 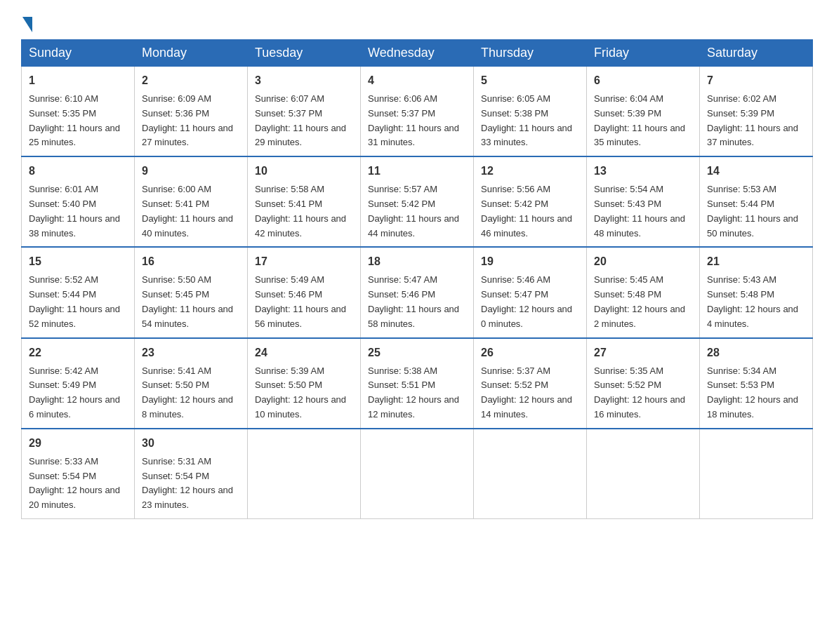 What do you see at coordinates (640, 393) in the screenshot?
I see `day-info: Sunrise: 5:35 AMSunset: 5:52 PMDaylight:…` at bounding box center [640, 393].